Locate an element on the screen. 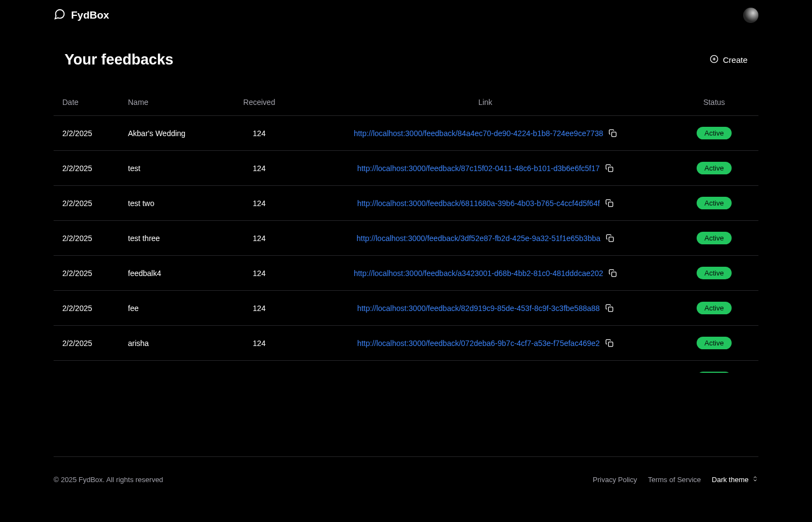 The height and width of the screenshot is (522, 812). table-row: 2/2/2025fee124http://localhost:3000/feed… is located at coordinates (406, 308).